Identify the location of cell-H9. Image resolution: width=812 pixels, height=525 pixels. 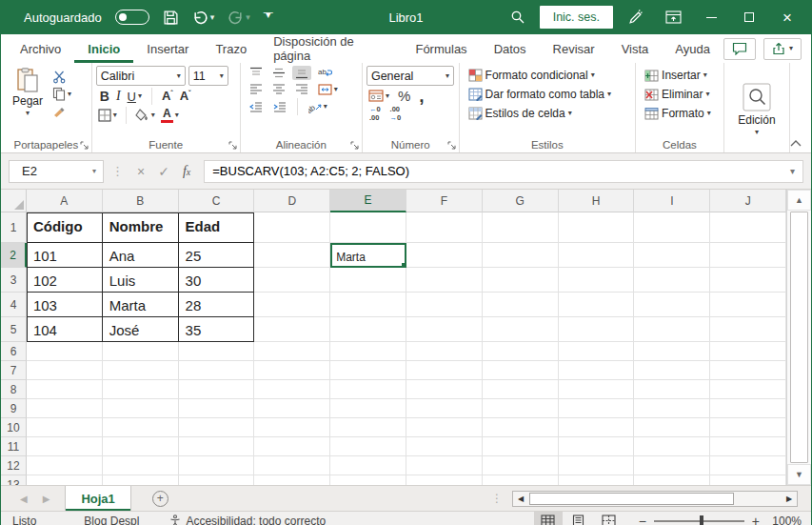
(597, 409).